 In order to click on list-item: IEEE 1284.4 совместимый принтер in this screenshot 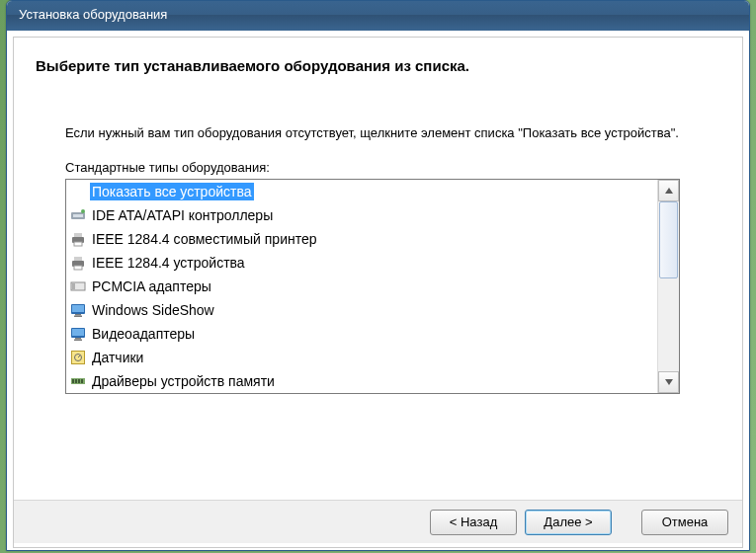, I will do `click(362, 239)`.